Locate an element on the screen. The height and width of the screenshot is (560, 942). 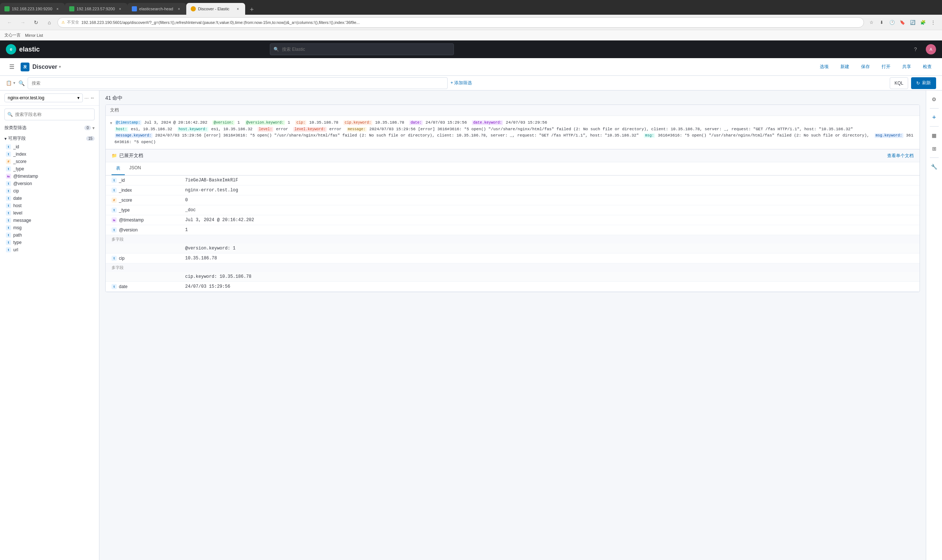
kql-button: KQL is located at coordinates (899, 83).